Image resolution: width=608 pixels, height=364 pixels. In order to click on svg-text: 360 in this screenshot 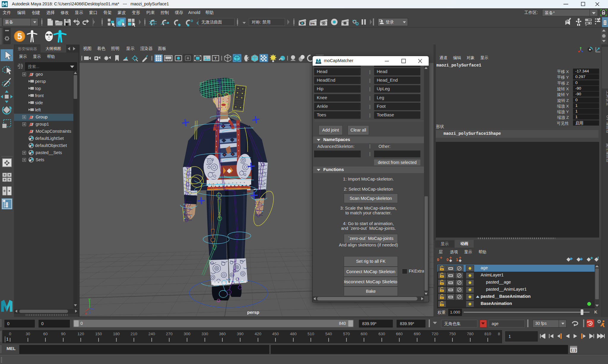, I will do `click(223, 334)`.